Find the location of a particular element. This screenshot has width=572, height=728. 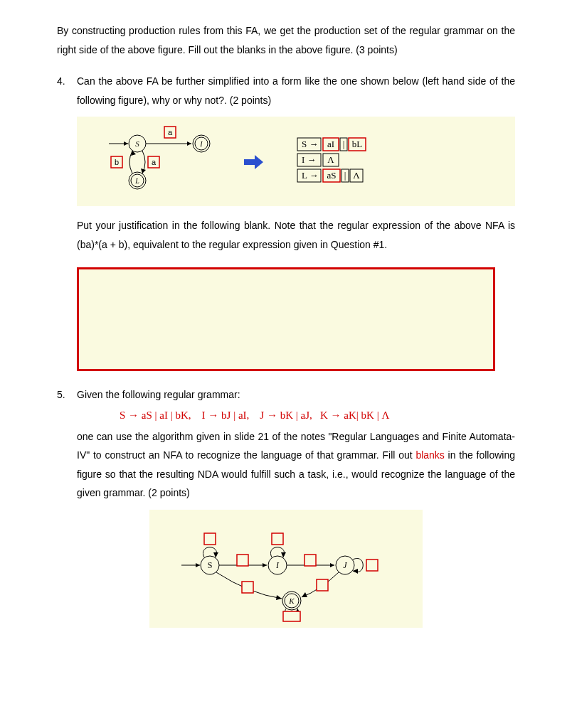

q5-blank-IJ is located at coordinates (310, 560).